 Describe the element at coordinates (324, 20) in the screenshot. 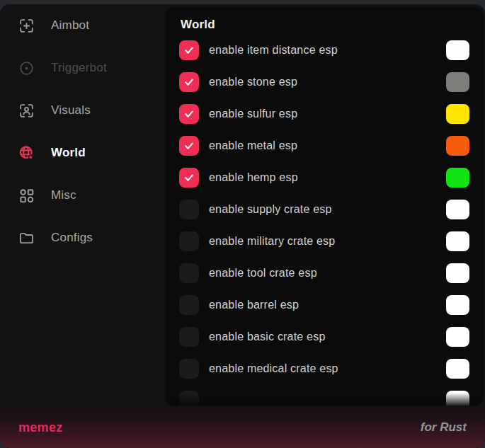

I see `panel-title: World` at that location.